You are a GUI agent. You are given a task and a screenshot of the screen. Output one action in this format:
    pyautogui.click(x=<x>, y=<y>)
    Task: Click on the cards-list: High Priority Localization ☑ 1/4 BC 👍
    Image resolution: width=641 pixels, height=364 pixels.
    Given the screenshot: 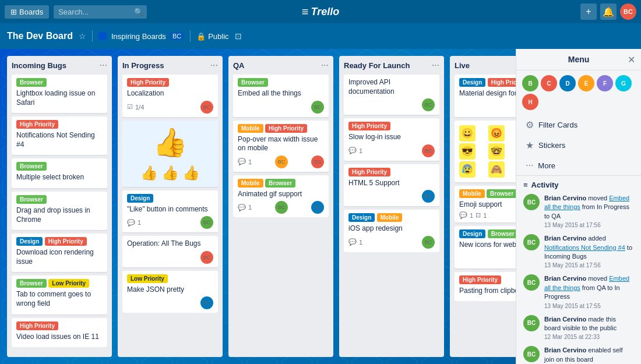 What is the action you would take?
    pyautogui.click(x=170, y=193)
    